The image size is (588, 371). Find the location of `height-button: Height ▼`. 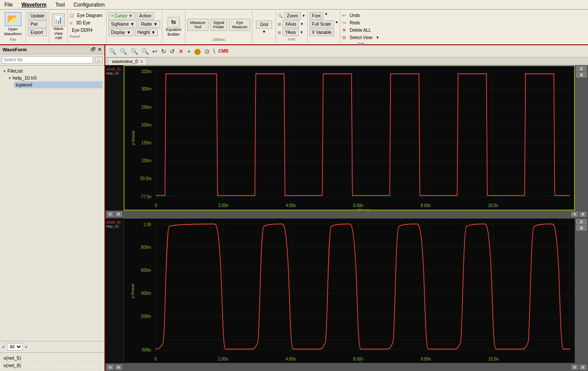

height-button: Height ▼ is located at coordinates (147, 32).